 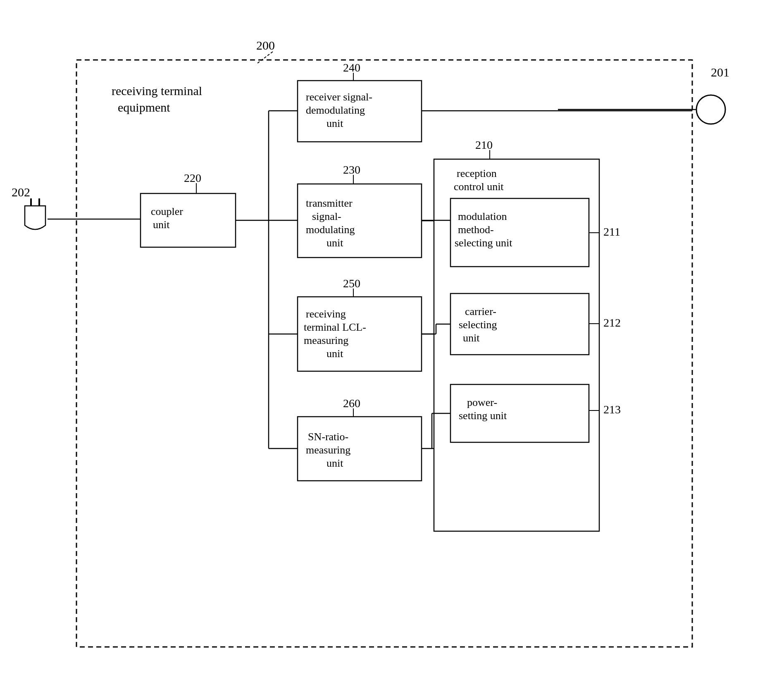 I want to click on svg-text: setting unit, so click(x=483, y=416).